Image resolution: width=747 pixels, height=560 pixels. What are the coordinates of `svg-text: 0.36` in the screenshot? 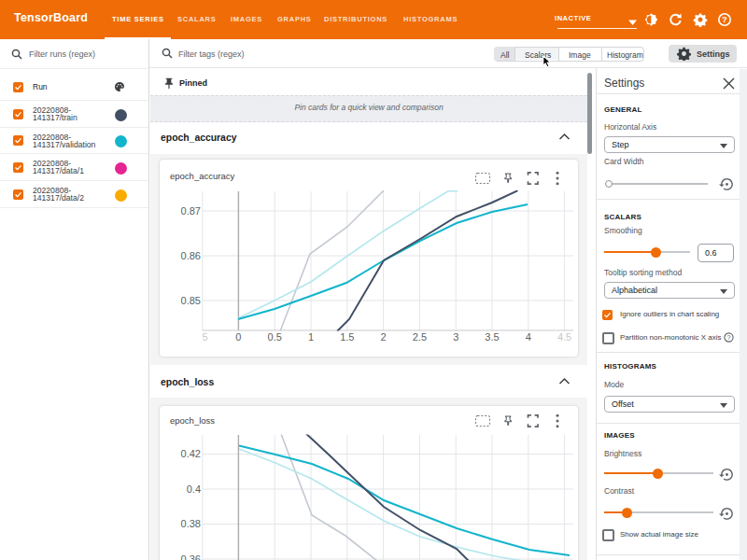 It's located at (190, 556).